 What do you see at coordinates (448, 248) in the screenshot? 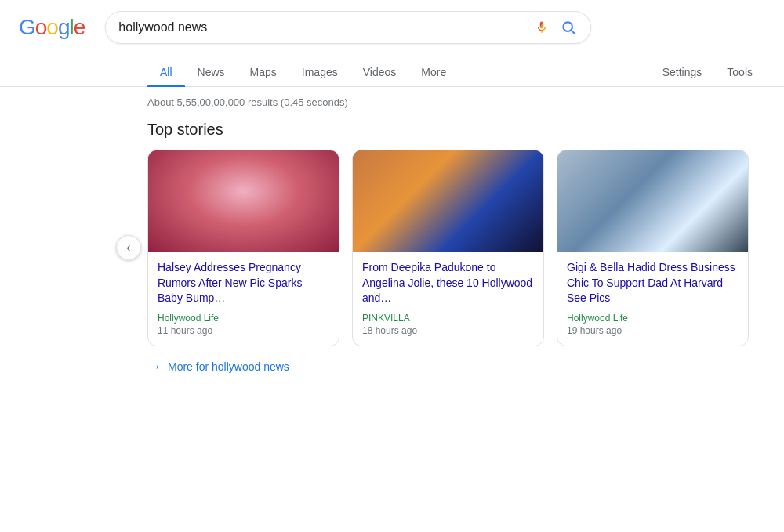
I see `story-card-2: From Deepika Padukone to Angelina Jolie,…` at bounding box center [448, 248].